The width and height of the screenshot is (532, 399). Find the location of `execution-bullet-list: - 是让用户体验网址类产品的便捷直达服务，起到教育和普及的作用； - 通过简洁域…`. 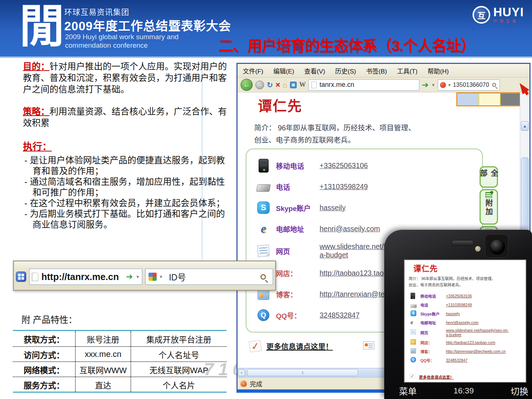

execution-bullet-list: - 是让用户体验网址类产品的便捷直达服务，起到教育和普及的作用； - 通过简洁域… is located at coordinates (128, 192).